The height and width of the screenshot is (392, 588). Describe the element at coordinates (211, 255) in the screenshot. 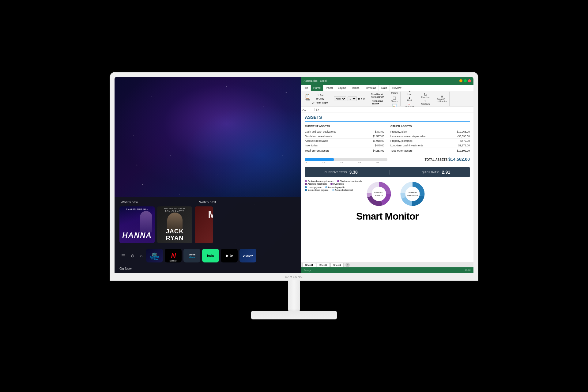

I see `app-hulu: hulu` at that location.